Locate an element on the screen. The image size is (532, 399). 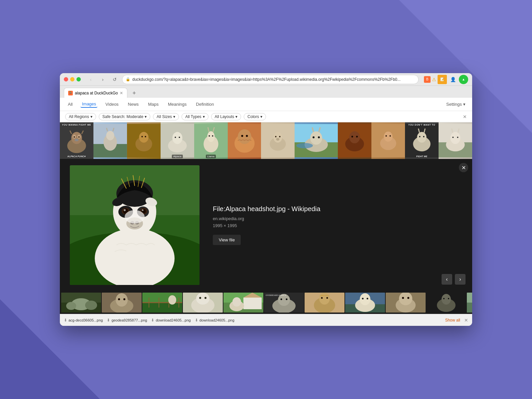
filter-close-button: ✕ is located at coordinates (465, 117).